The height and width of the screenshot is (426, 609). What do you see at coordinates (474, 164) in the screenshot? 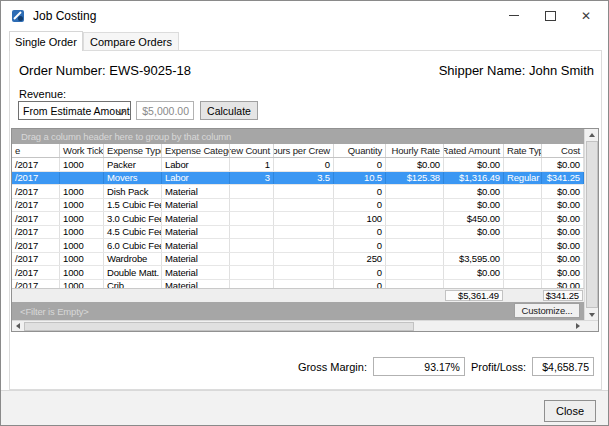
I see `cell-rated-amount: $0.00` at bounding box center [474, 164].